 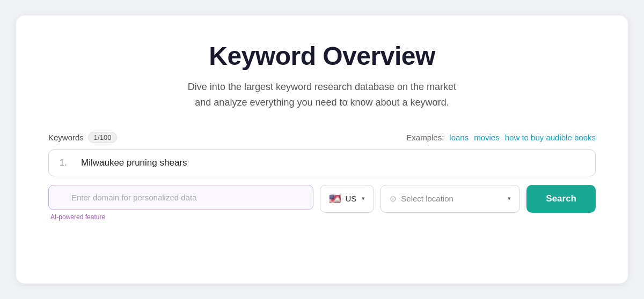 What do you see at coordinates (322, 163) in the screenshot?
I see `keyword-input-row: 1. Milwaukee pruning shears` at bounding box center [322, 163].